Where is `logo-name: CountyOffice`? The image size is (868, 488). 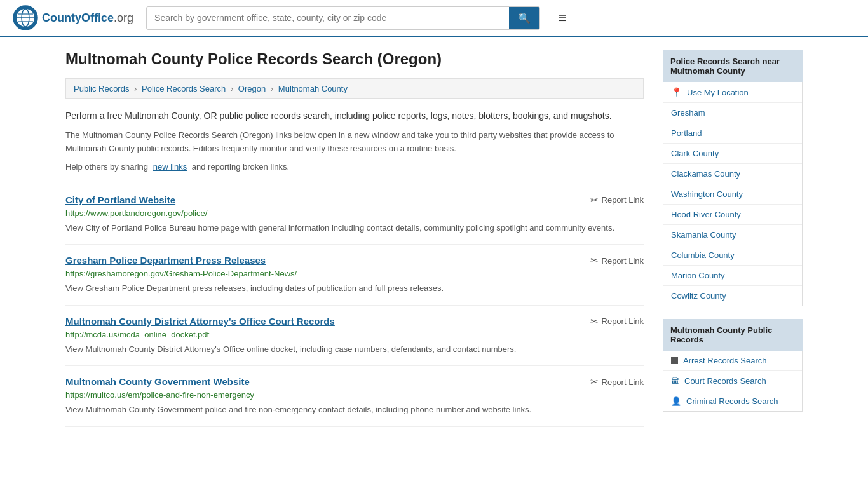
logo-name: CountyOffice is located at coordinates (78, 18).